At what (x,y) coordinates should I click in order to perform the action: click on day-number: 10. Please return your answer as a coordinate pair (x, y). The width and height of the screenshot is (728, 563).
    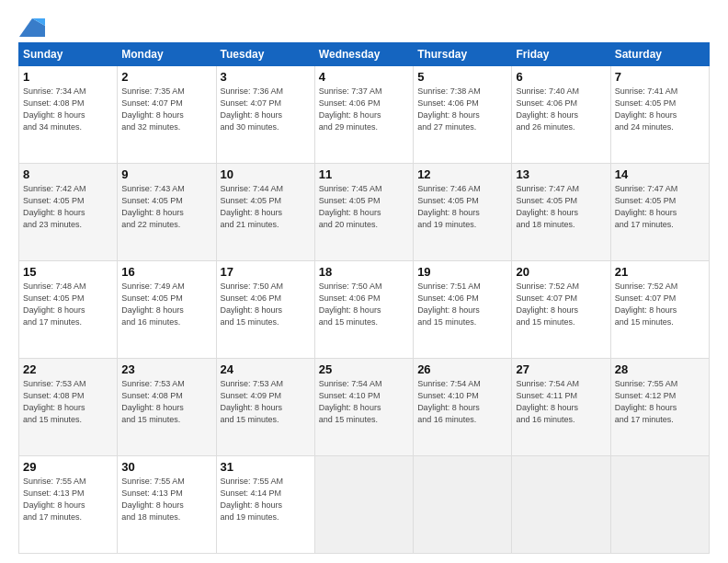
    Looking at the image, I should click on (266, 175).